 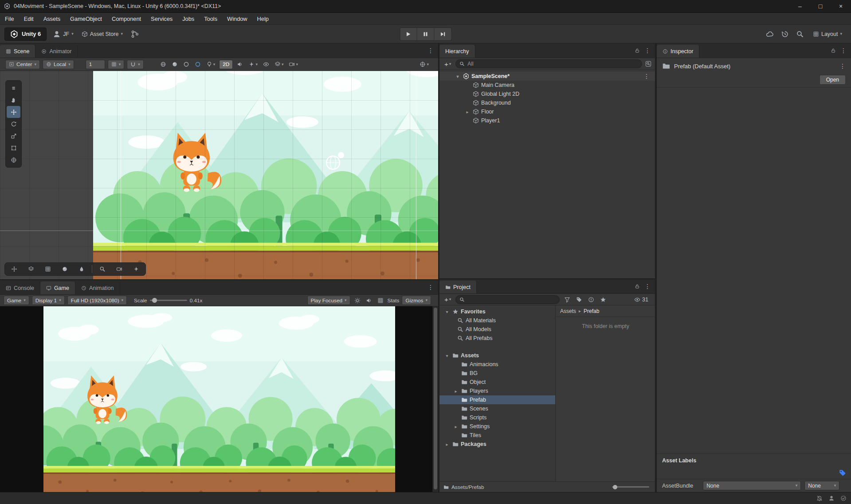 What do you see at coordinates (641, 300) in the screenshot?
I see `visible-items-counter: 31` at bounding box center [641, 300].